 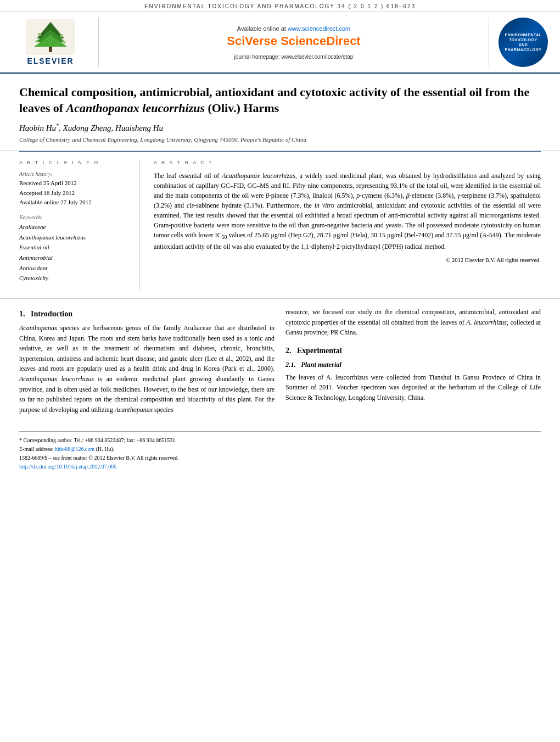 What do you see at coordinates (280, 449) in the screenshot?
I see `email-note: E-mail address: hhb-88@126.com (H. Hu).` at bounding box center [280, 449].